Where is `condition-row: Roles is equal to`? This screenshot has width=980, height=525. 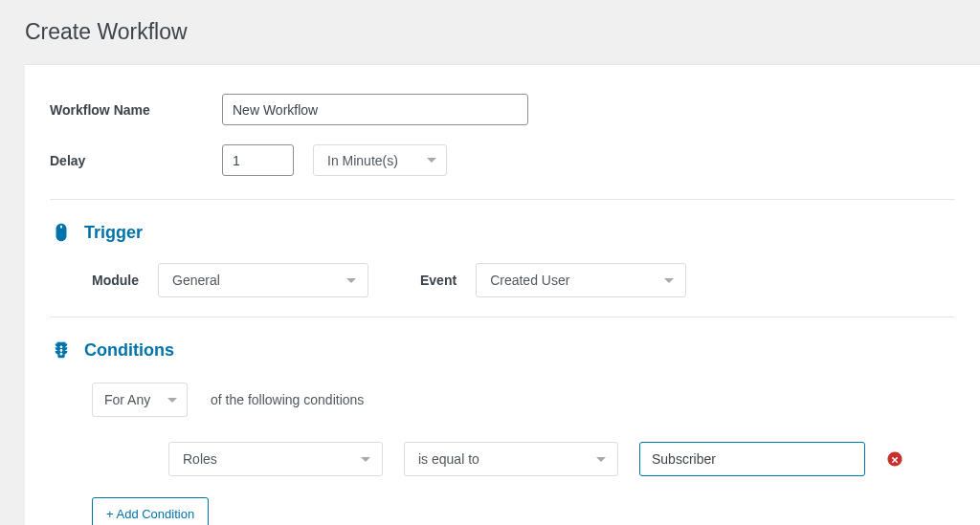
condition-row: Roles is equal to is located at coordinates (562, 459).